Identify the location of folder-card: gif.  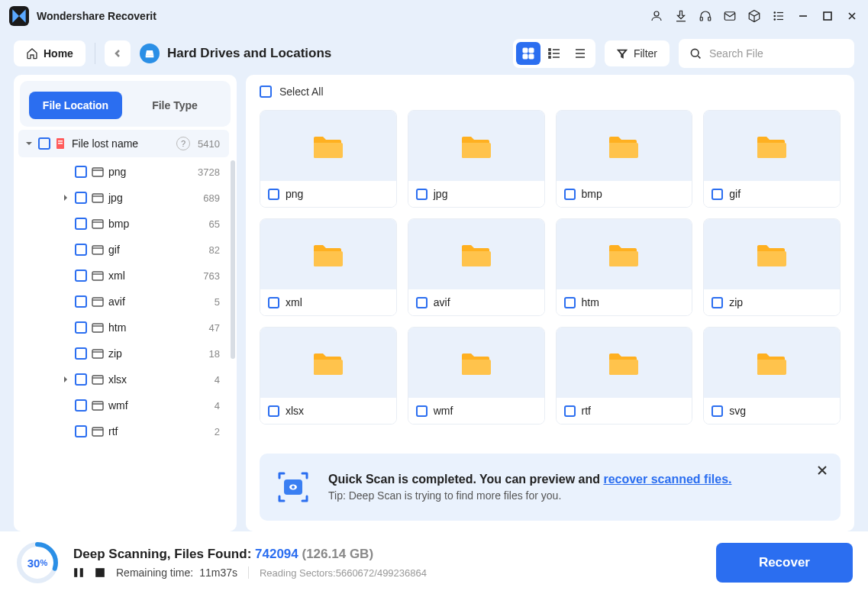
(772, 159).